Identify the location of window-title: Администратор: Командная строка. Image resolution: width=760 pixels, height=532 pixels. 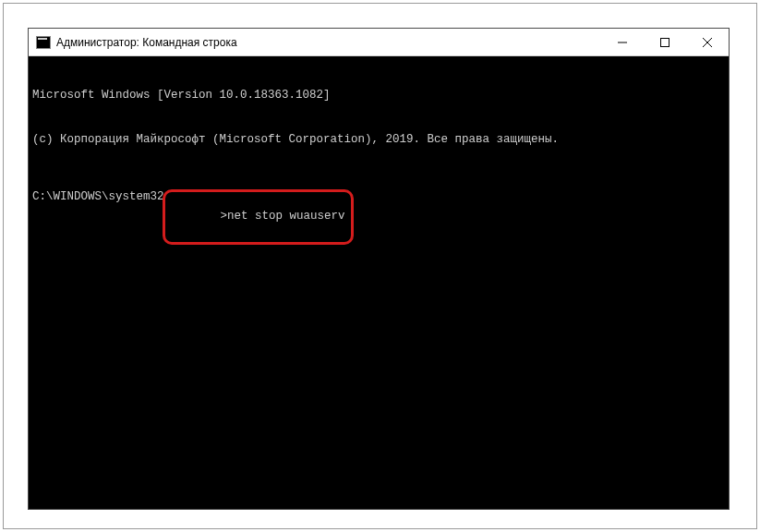
(329, 42).